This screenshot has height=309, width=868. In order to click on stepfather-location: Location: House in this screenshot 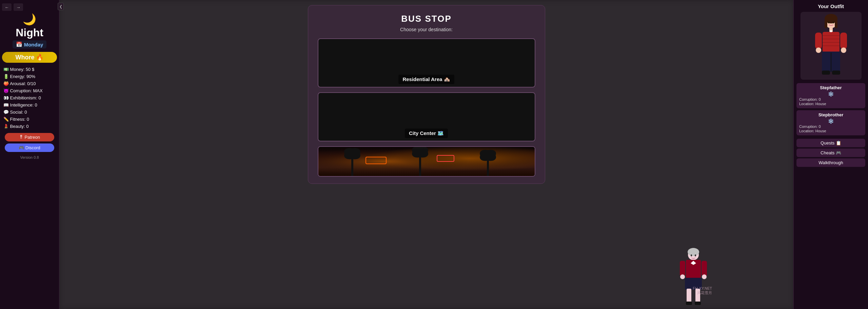, I will do `click(831, 104)`.